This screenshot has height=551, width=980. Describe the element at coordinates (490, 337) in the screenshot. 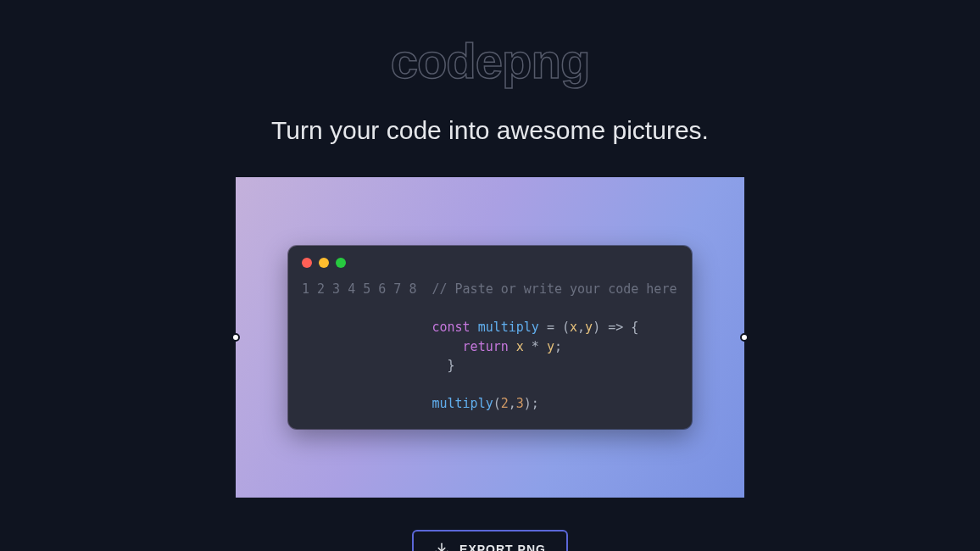

I see `code-window: 1 2 3 4 5 6 7 8 // Paste or write your c…` at that location.